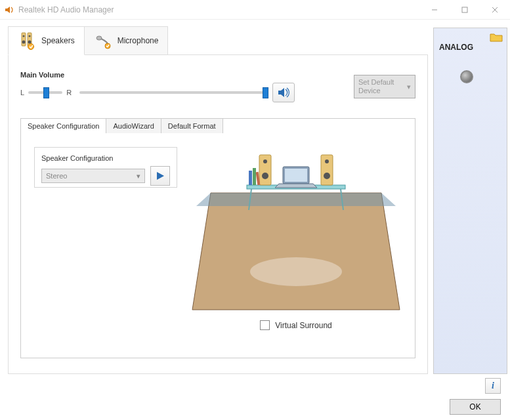 The width and height of the screenshot is (510, 420). I want to click on tab-speakers-label: Speakers, so click(58, 41).